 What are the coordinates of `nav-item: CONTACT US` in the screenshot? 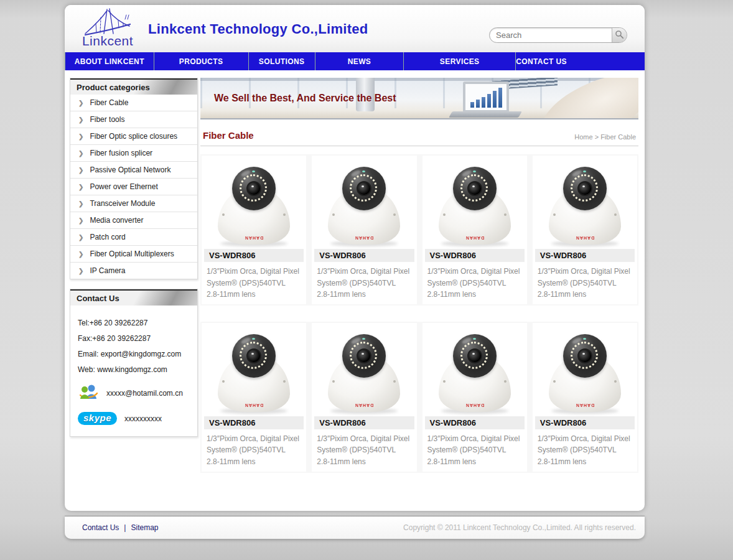 It's located at (541, 61).